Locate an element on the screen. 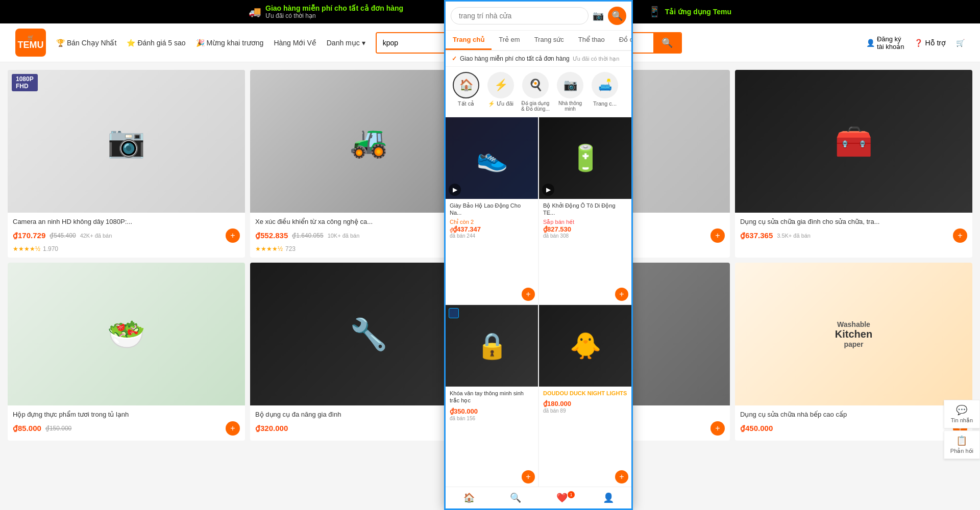 The width and height of the screenshot is (980, 510). mobile-product-1: 👟 ▶ Giày Bảo Hộ Lao Động Cho Na... Chỉ c… is located at coordinates (492, 211).